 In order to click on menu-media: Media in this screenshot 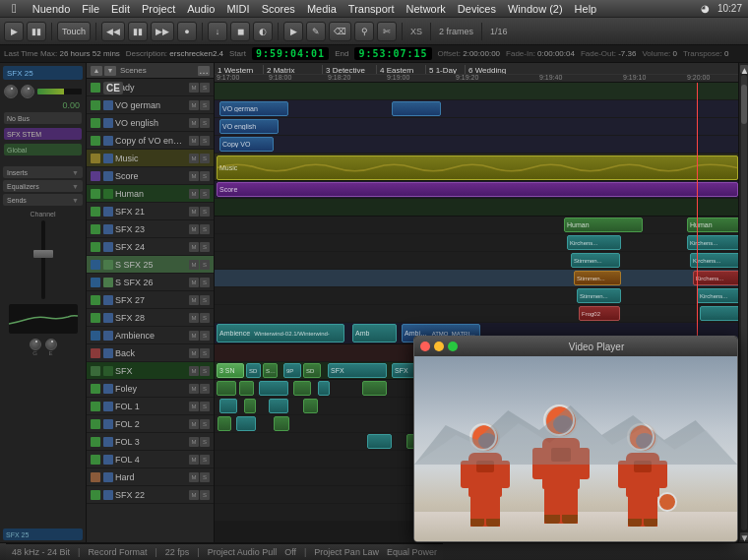, I will do `click(322, 9)`.